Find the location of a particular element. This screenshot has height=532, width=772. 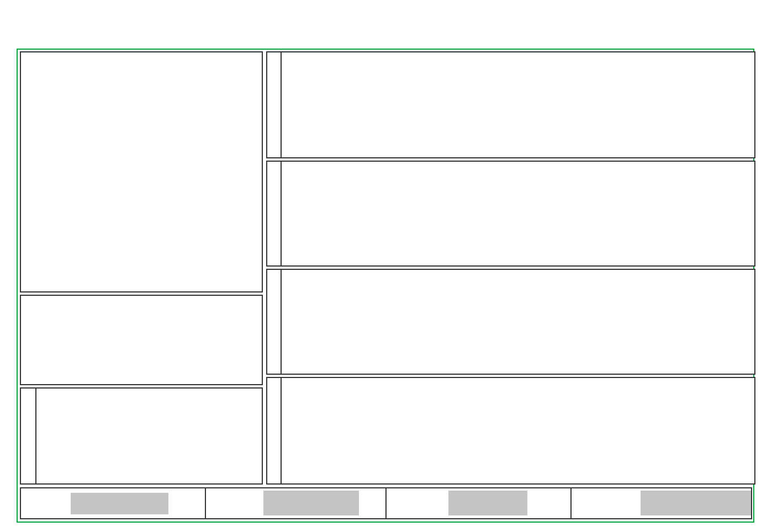

projekt-value-redacted is located at coordinates (311, 503).